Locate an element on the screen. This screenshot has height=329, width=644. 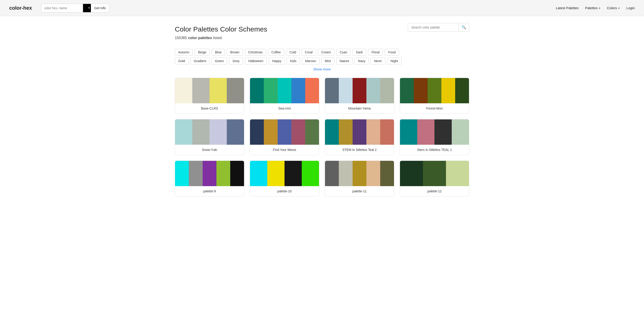
nav-palettes-plus: Palettes + is located at coordinates (593, 8).